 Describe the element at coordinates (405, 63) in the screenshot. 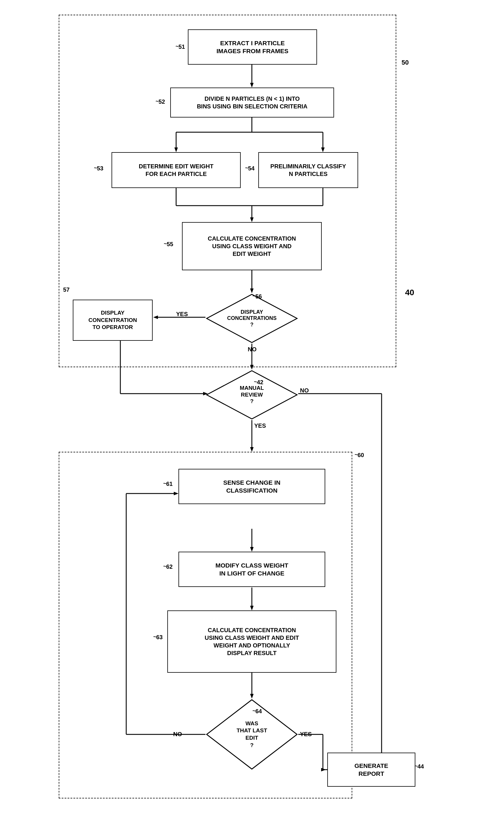

I see `label-50: 50` at that location.